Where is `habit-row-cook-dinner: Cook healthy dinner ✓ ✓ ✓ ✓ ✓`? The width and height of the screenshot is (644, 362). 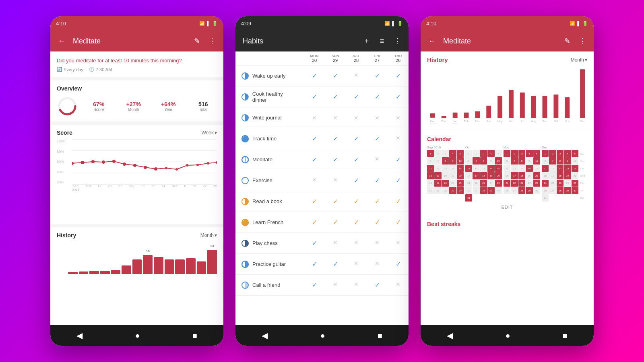 habit-row-cook-dinner: Cook healthy dinner ✓ ✓ ✓ ✓ ✓ is located at coordinates (322, 97).